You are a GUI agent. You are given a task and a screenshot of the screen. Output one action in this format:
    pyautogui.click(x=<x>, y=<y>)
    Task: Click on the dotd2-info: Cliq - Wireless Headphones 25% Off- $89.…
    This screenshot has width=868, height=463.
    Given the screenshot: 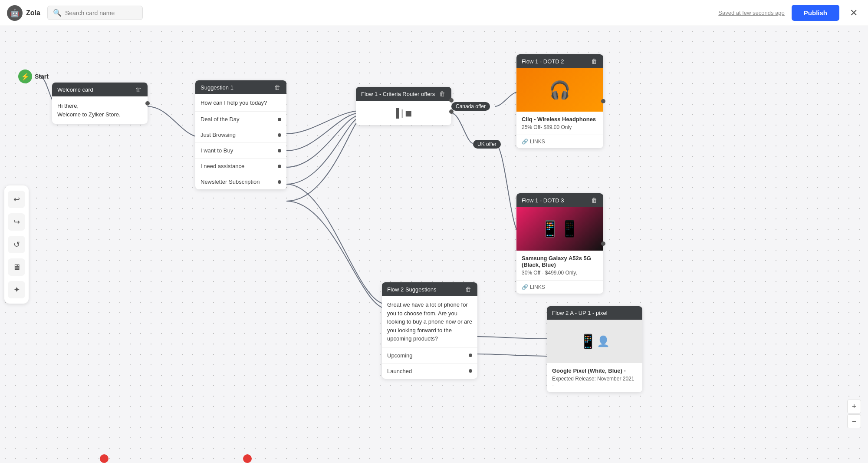 What is the action you would take?
    pyautogui.click(x=560, y=123)
    